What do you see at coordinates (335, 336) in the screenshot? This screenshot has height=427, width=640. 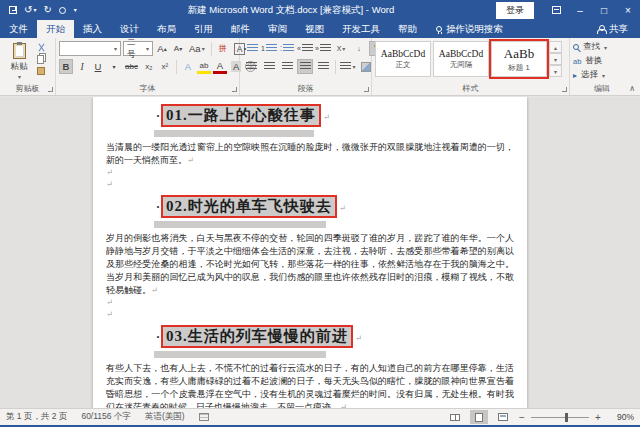 I see `heading-3-line: ·03.生活的列车慢慢的前进 ↵` at bounding box center [335, 336].